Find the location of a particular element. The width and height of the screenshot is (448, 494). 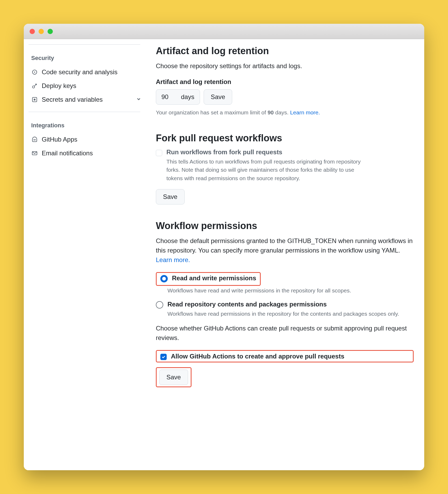

asterisk-icon is located at coordinates (35, 100).